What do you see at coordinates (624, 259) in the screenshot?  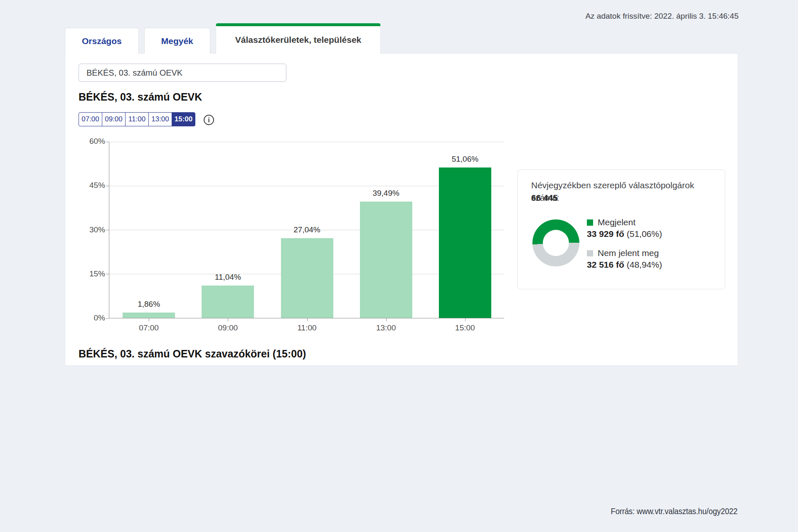 I see `legend-item-nem-jelent-meg: Nem jelent meg32 516 fő (48,94%)` at bounding box center [624, 259].